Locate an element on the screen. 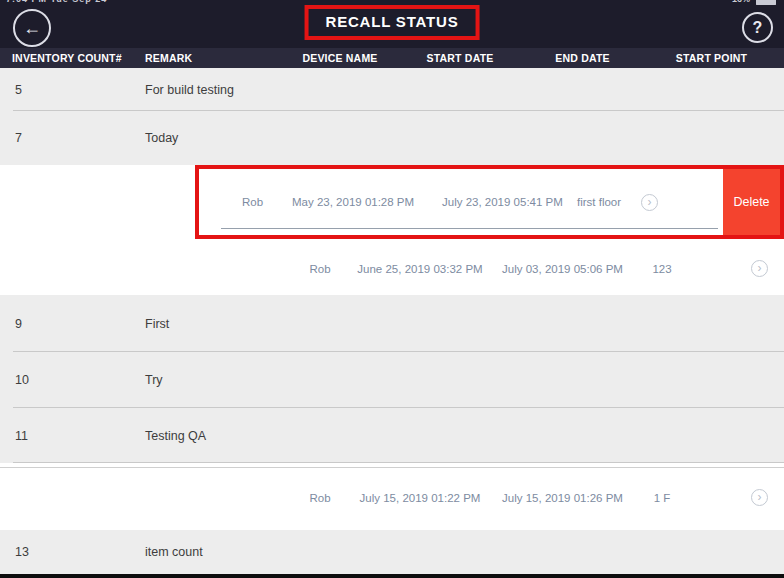 The width and height of the screenshot is (784, 578). header-remark: REMARK is located at coordinates (206, 58).